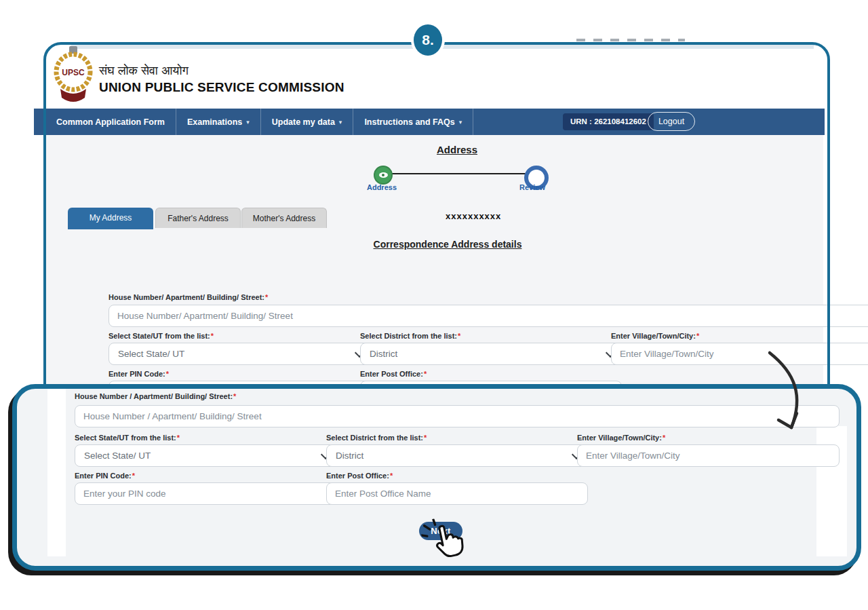 The image size is (868, 610). What do you see at coordinates (457, 149) in the screenshot?
I see `page-title: Address` at bounding box center [457, 149].